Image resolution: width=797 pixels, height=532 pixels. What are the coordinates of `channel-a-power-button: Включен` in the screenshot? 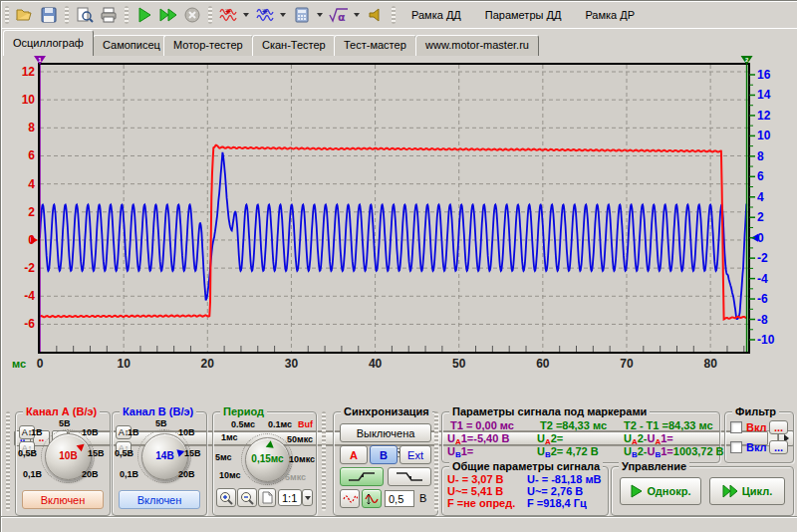 It's located at (63, 500).